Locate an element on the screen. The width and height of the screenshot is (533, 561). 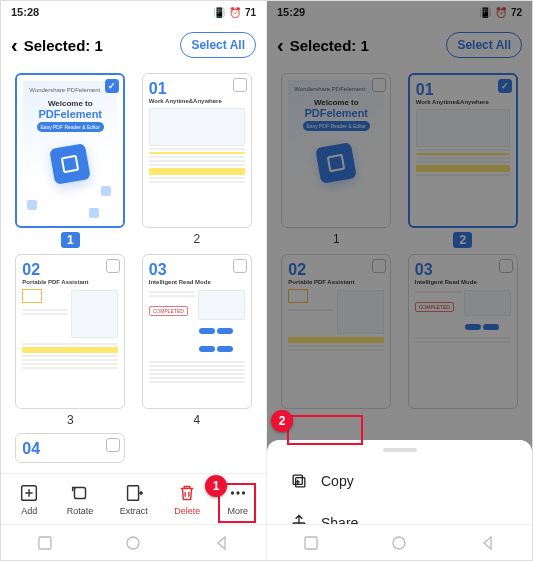
product-title: PDFelement is located at coordinates (70, 114).